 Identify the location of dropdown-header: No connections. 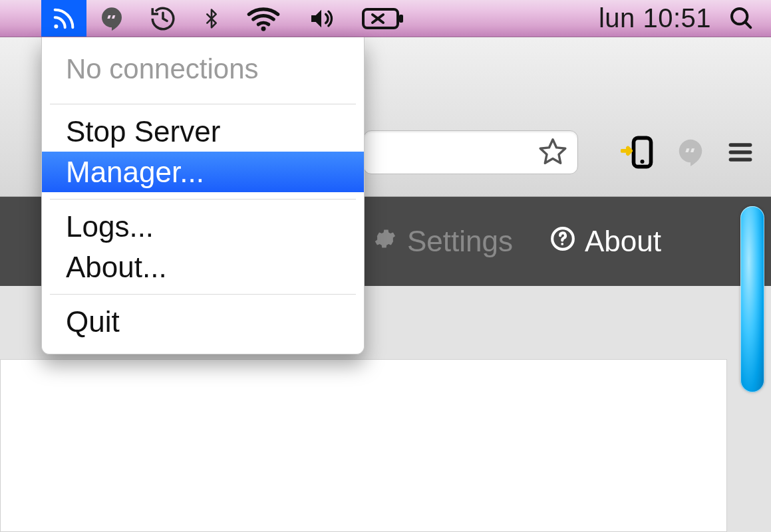
(203, 72).